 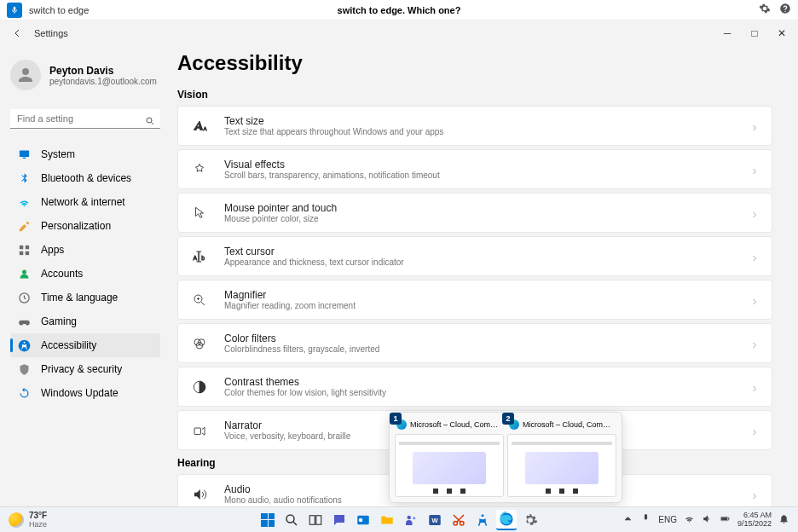 I want to click on cursor-icon: Ab, so click(x=200, y=257).